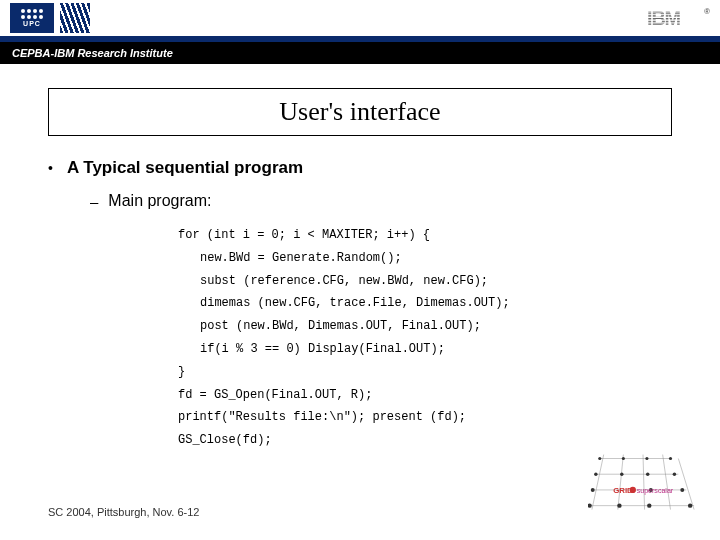 This screenshot has width=720, height=540. Describe the element at coordinates (425, 396) in the screenshot. I see `code-line: fd = GS_Open(Final.OUT, R);` at that location.